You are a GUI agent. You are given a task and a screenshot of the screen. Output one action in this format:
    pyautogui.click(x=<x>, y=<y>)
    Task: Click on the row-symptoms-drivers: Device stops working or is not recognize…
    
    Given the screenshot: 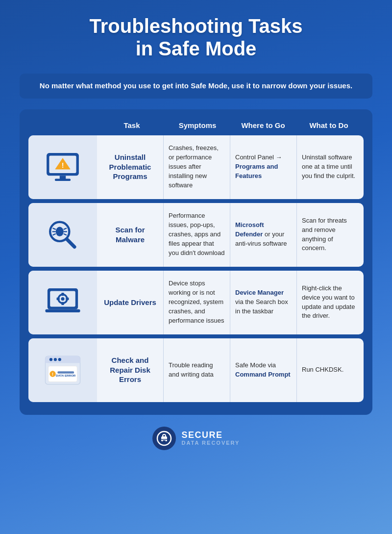 What is the action you would take?
    pyautogui.click(x=197, y=303)
    